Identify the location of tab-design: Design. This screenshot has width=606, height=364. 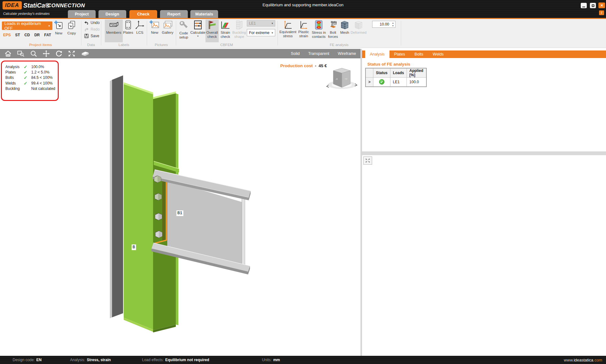
(112, 14).